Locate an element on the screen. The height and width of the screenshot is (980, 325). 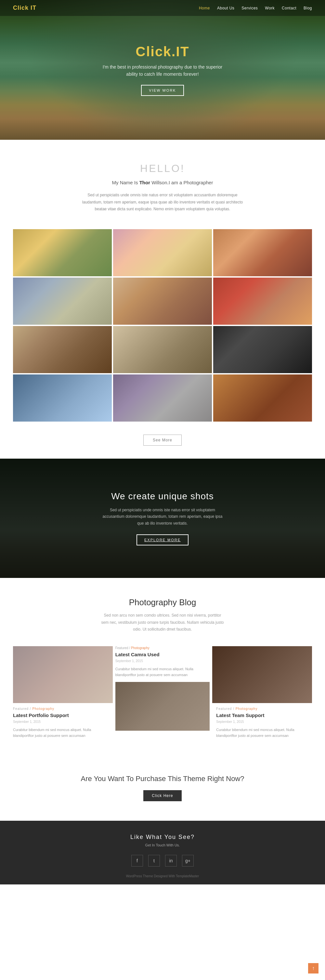
logo-text: Click IT is located at coordinates (25, 8).